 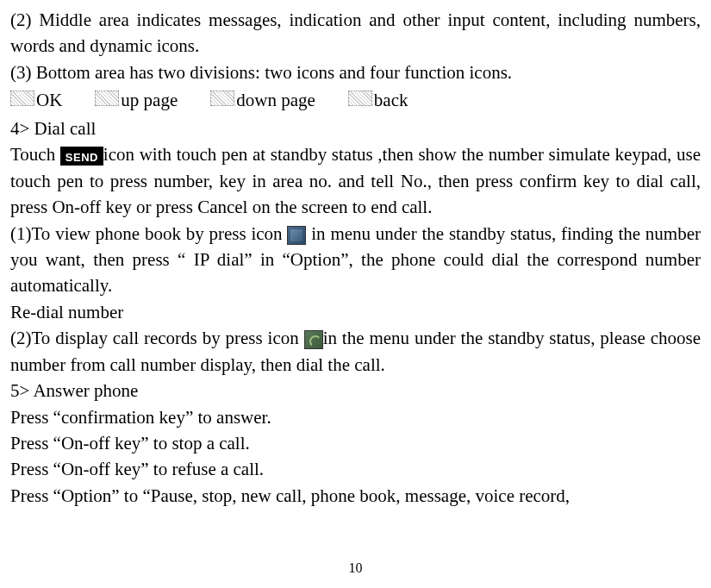 I want to click on up-page-label: up page, so click(x=149, y=100).